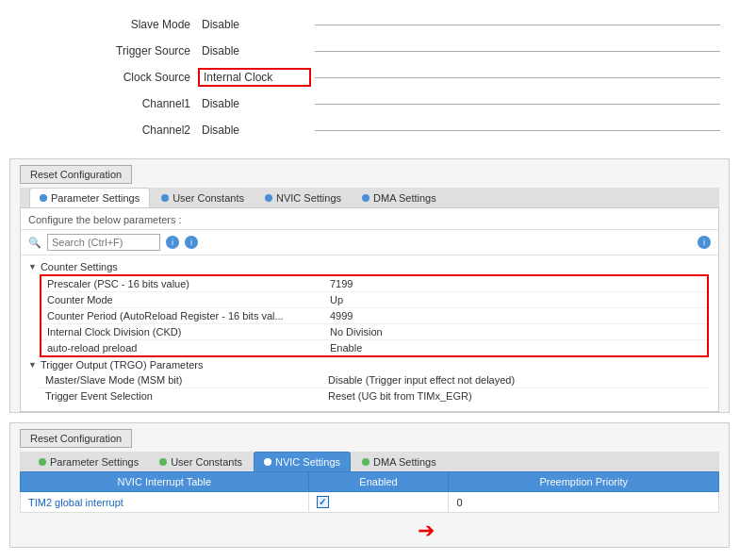  What do you see at coordinates (191, 242) in the screenshot?
I see `info-icon-2: i` at bounding box center [191, 242].